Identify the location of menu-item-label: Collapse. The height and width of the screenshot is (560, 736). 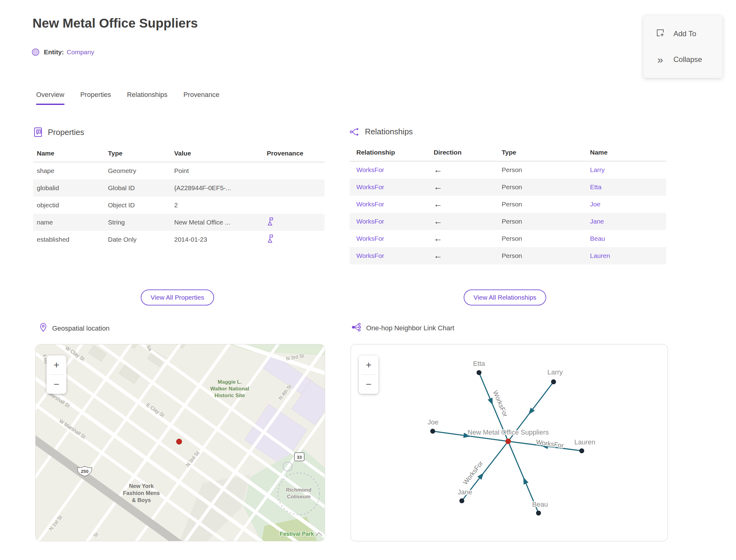
(688, 59).